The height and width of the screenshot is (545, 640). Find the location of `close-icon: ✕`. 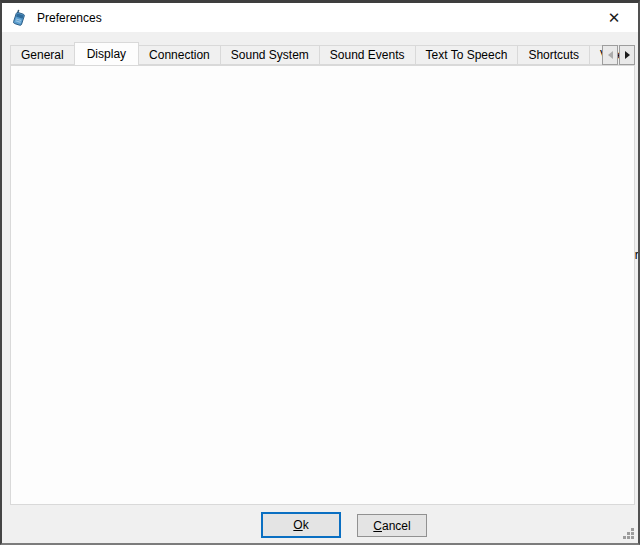

close-icon: ✕ is located at coordinates (614, 18).